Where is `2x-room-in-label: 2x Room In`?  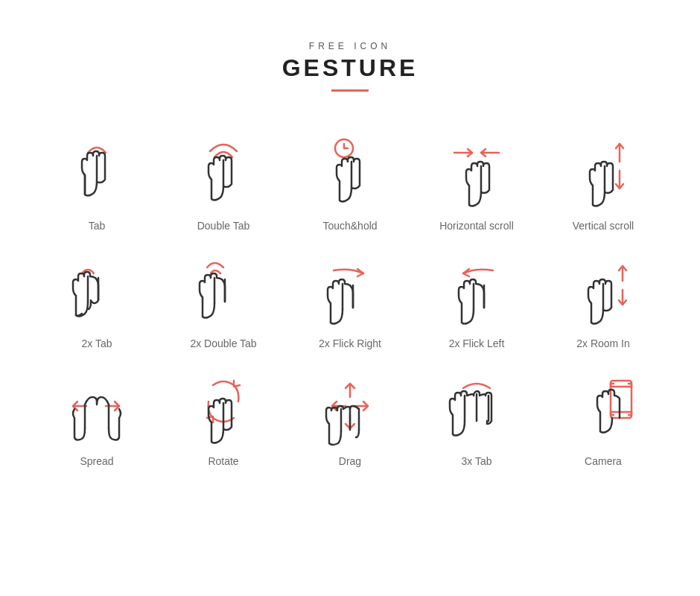
2x-room-in-label: 2x Room In is located at coordinates (603, 343).